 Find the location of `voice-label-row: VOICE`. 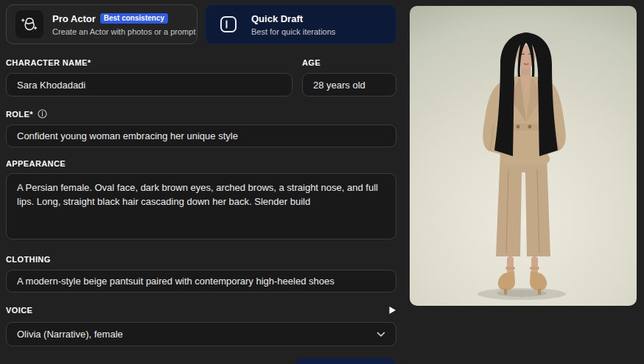

voice-label-row: VOICE is located at coordinates (201, 310).